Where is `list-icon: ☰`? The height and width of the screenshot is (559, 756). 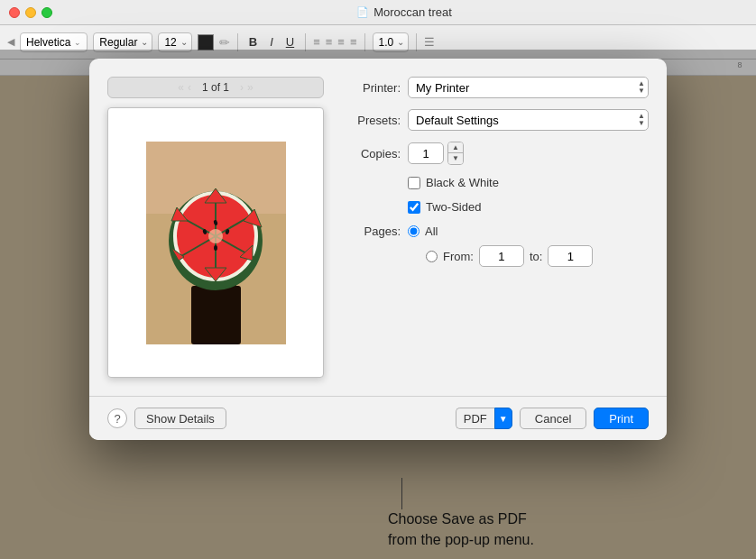 list-icon: ☰ is located at coordinates (429, 41).